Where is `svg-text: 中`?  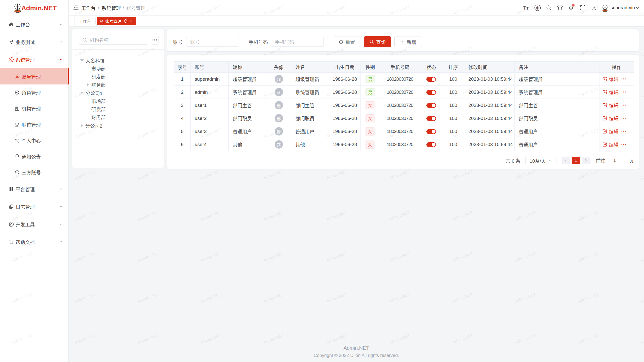
svg-text: 中 is located at coordinates (537, 8).